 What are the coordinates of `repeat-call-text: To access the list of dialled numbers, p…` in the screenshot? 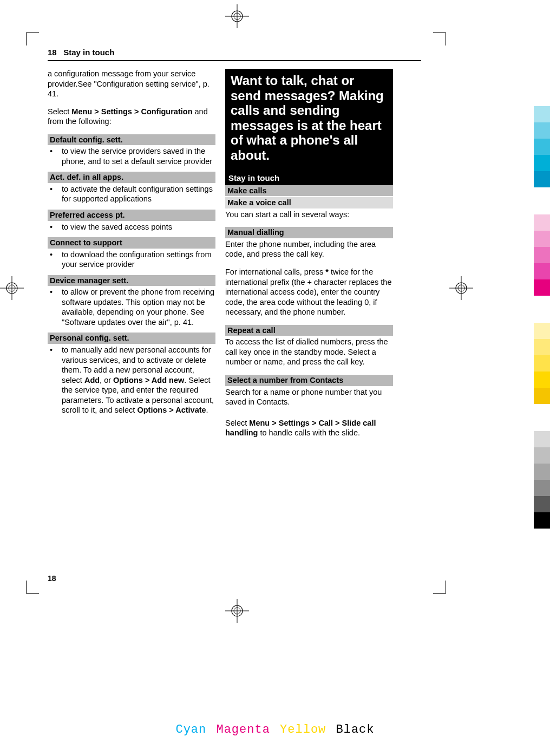 It's located at (309, 352).